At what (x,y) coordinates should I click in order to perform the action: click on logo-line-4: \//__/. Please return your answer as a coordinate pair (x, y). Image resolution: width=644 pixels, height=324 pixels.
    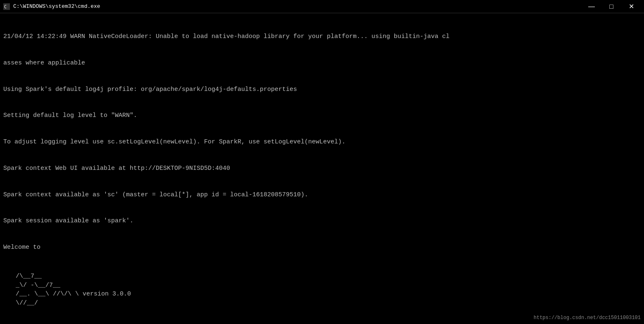
    Looking at the image, I should click on (328, 303).